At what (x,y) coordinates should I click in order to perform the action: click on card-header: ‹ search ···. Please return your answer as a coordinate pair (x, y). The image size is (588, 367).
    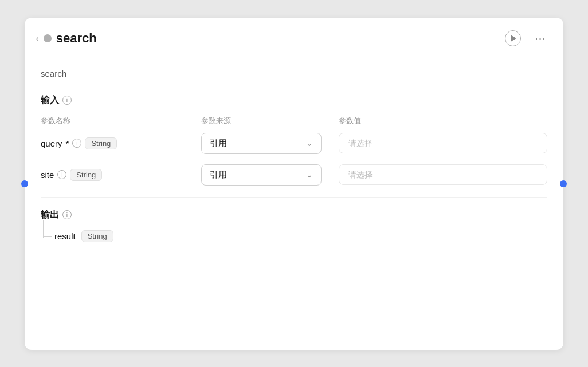
    Looking at the image, I should click on (294, 38).